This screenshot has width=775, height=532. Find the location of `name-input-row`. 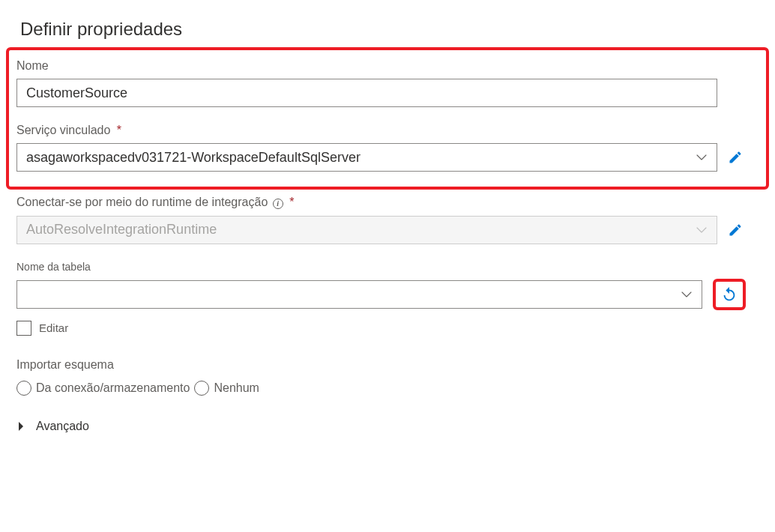

name-input-row is located at coordinates (388, 93).